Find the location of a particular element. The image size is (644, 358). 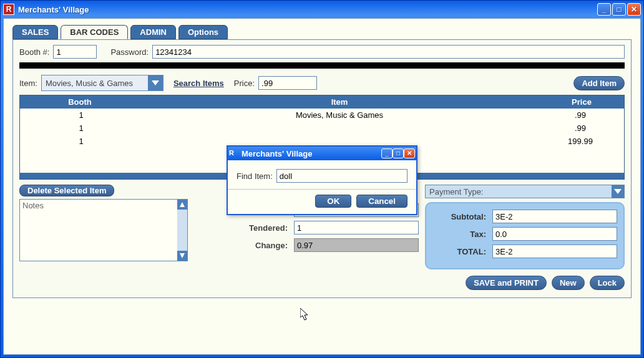

password-label: Password: is located at coordinates (130, 52).